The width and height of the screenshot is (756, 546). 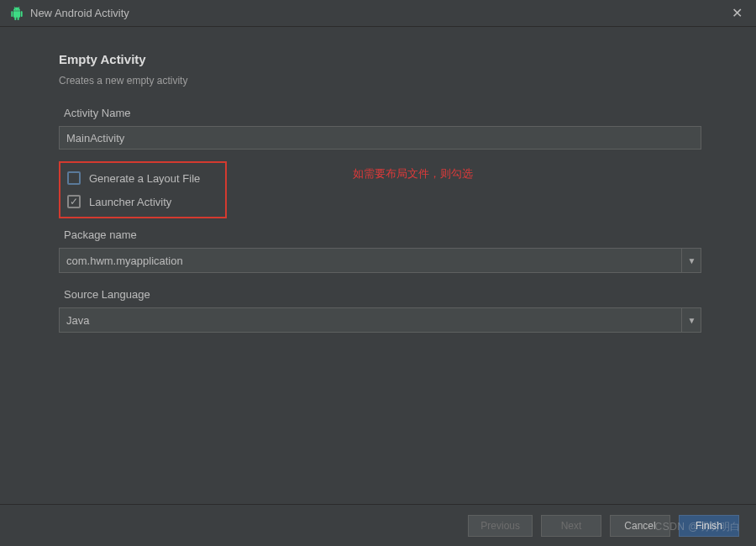 What do you see at coordinates (640, 526) in the screenshot?
I see `cancel-button: Cancel` at bounding box center [640, 526].